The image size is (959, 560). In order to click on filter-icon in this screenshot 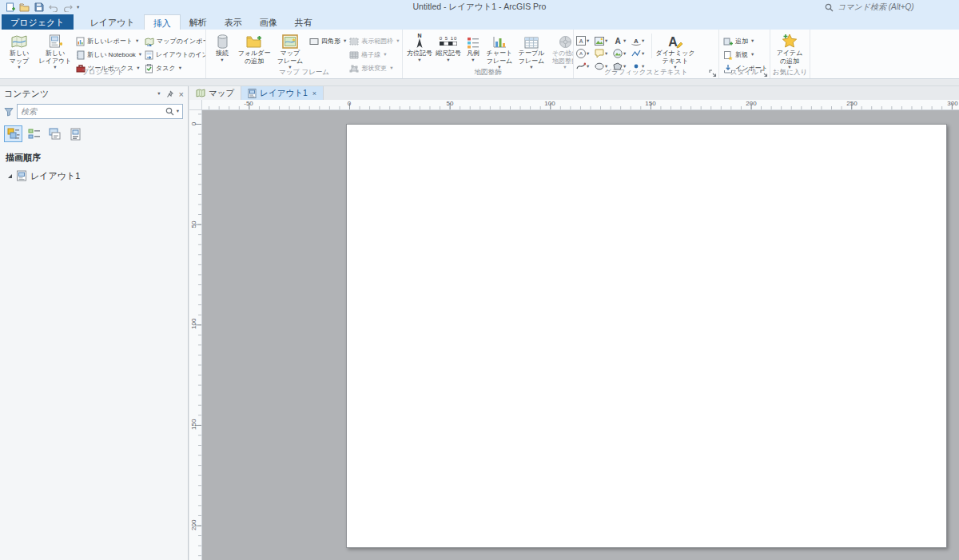, I will do `click(9, 112)`.